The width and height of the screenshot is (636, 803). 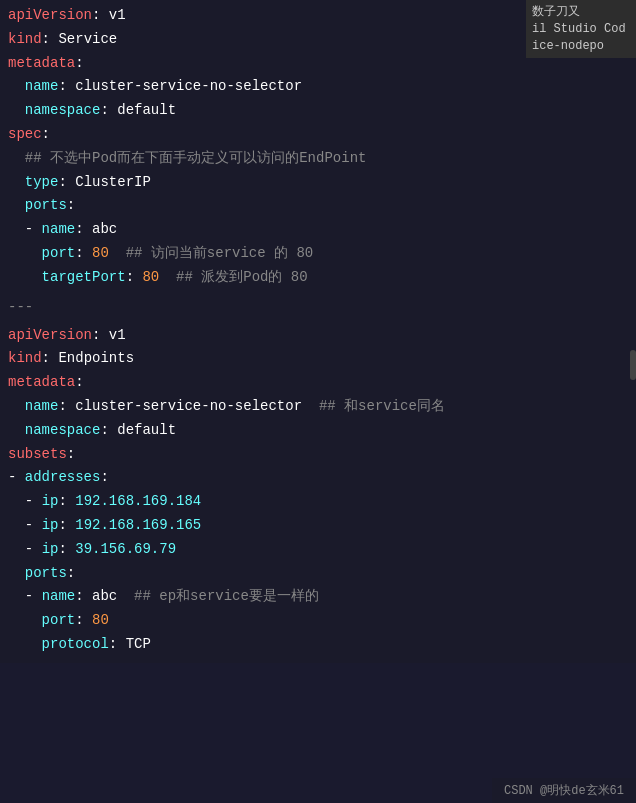 What do you see at coordinates (318, 621) in the screenshot?
I see `line-port-2: port: 80` at bounding box center [318, 621].